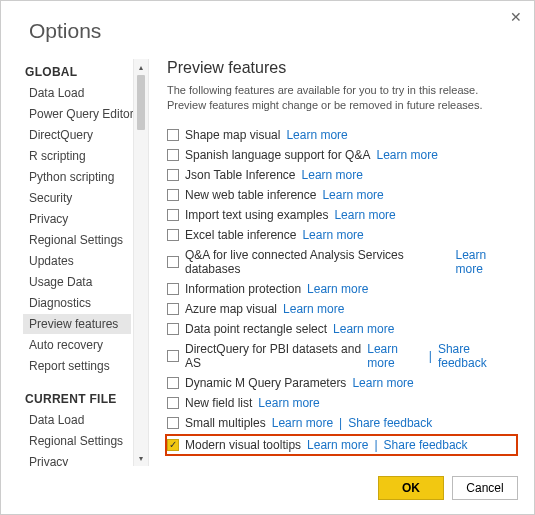  I want to click on sidebar-item-auto-recovery: Auto recovery, so click(77, 345).